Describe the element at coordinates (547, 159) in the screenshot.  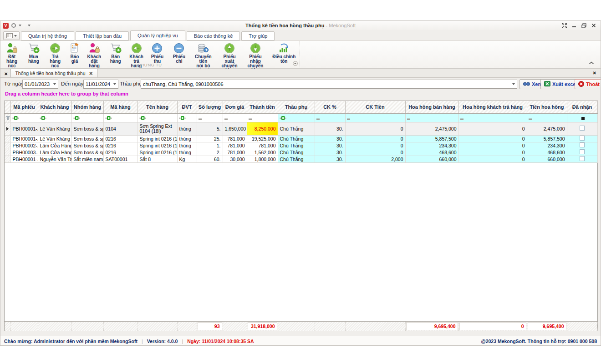
I see `cell-tien_hh: 660,000` at that location.